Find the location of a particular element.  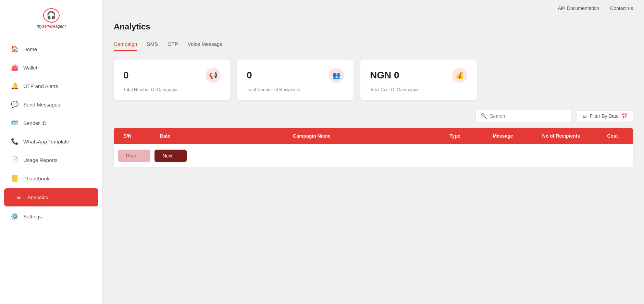

stat-icon-total-cost: 💰 is located at coordinates (460, 75).